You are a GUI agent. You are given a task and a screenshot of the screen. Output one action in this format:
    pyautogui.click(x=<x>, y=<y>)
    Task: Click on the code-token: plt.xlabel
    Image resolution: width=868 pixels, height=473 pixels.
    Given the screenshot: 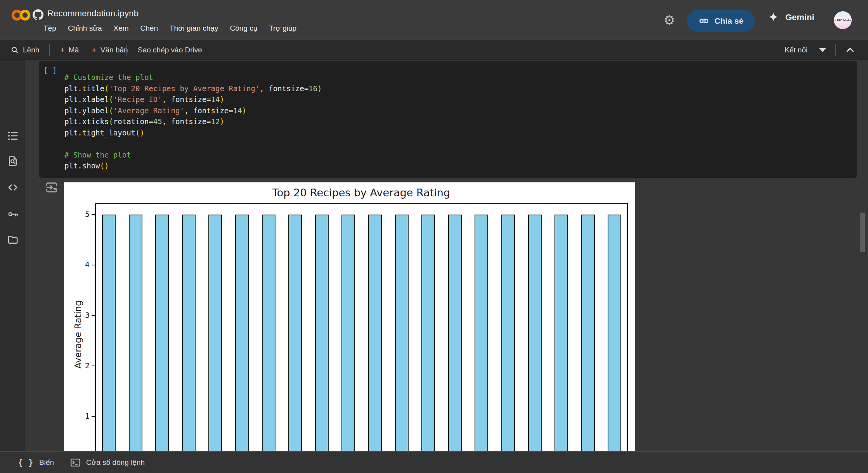 What is the action you would take?
    pyautogui.click(x=87, y=99)
    